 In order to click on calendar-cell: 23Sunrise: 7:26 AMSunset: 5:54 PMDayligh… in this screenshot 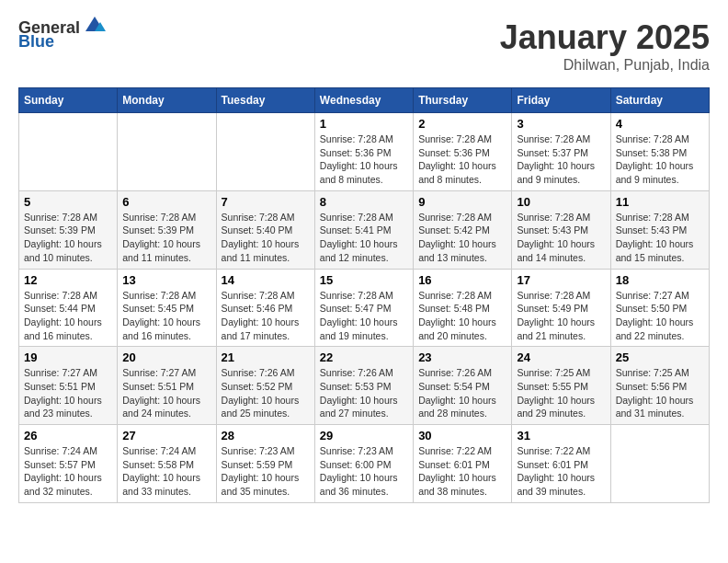, I will do `click(463, 386)`.